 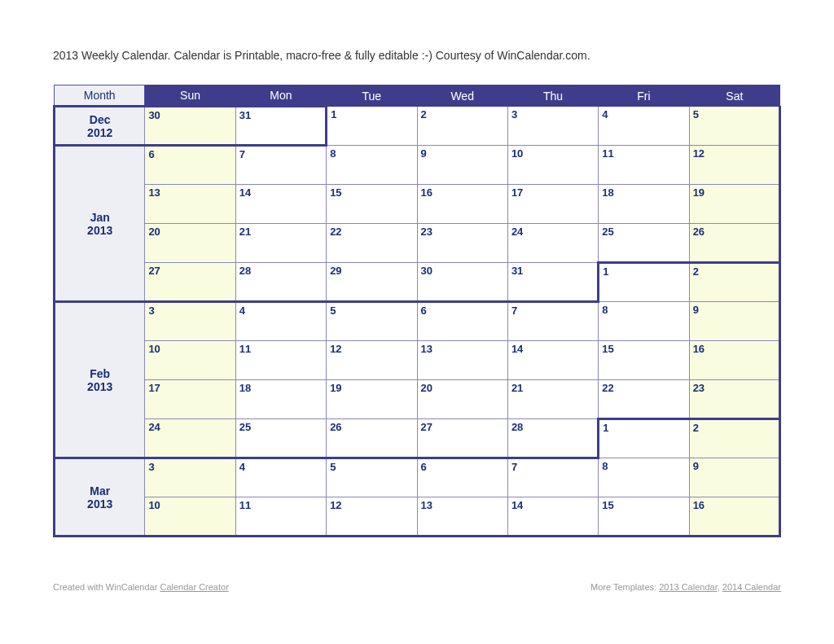 I want to click on day-cell: 27, so click(x=463, y=439).